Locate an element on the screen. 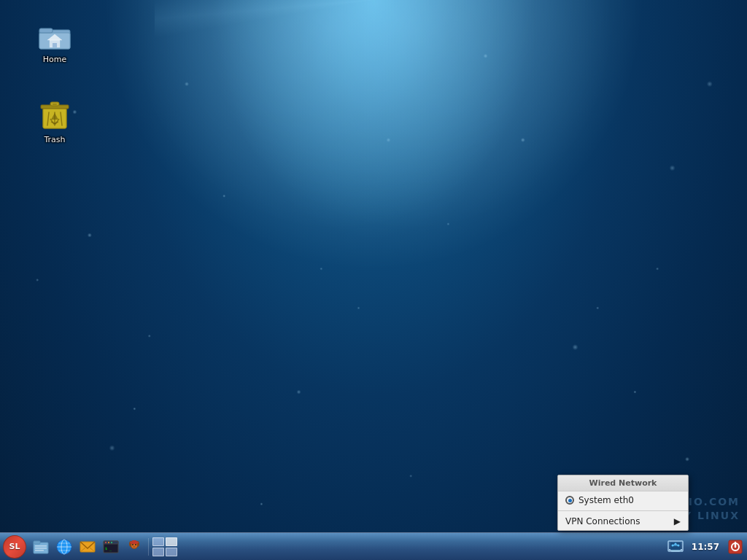 Image resolution: width=747 pixels, height=560 pixels. quicklaunch-area: $ _ is located at coordinates (88, 547).